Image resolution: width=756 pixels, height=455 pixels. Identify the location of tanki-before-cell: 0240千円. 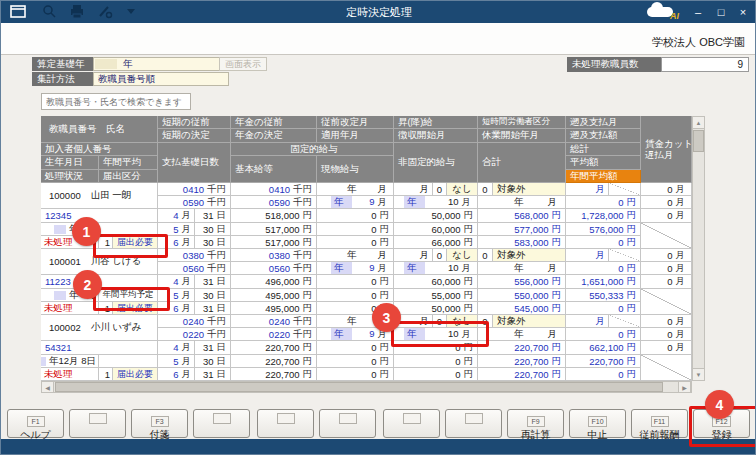
(194, 322).